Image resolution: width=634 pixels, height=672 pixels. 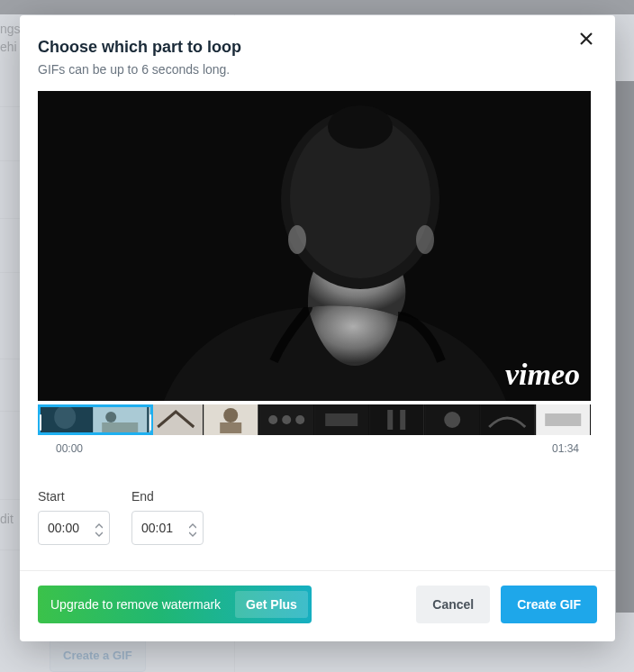 What do you see at coordinates (168, 528) in the screenshot?
I see `end-input: 00:01` at bounding box center [168, 528].